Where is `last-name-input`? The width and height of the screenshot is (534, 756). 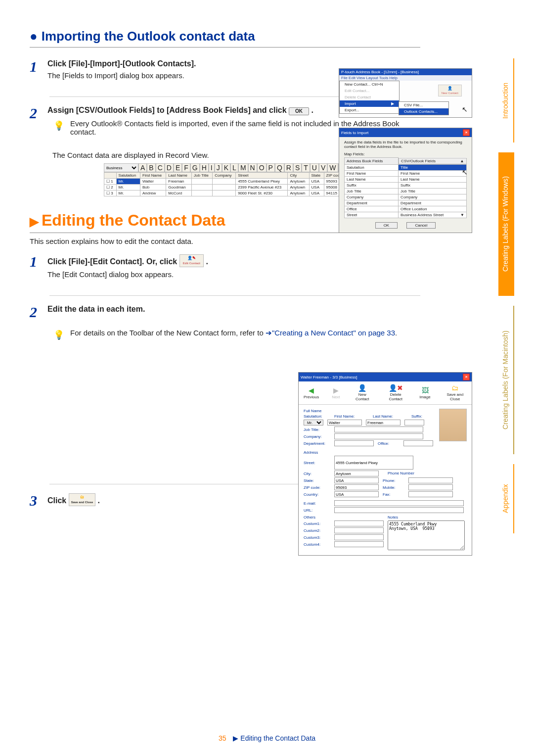 last-name-input is located at coordinates (383, 423).